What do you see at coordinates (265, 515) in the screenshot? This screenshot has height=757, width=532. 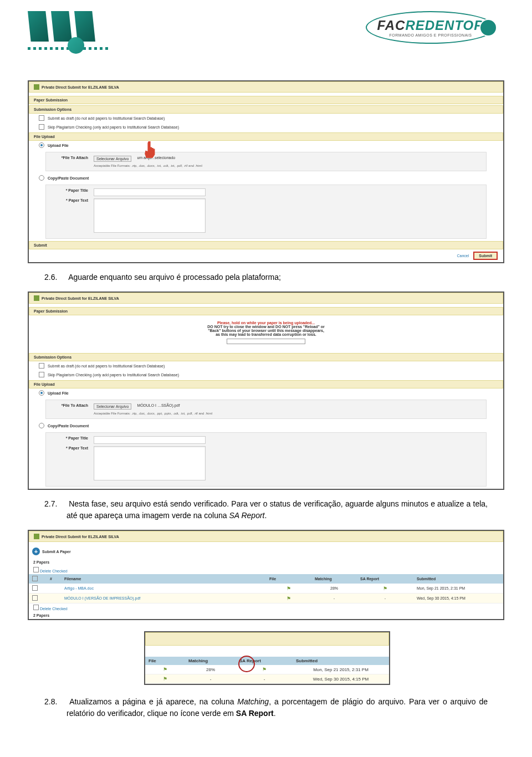 I see `step-after: .` at bounding box center [265, 515].